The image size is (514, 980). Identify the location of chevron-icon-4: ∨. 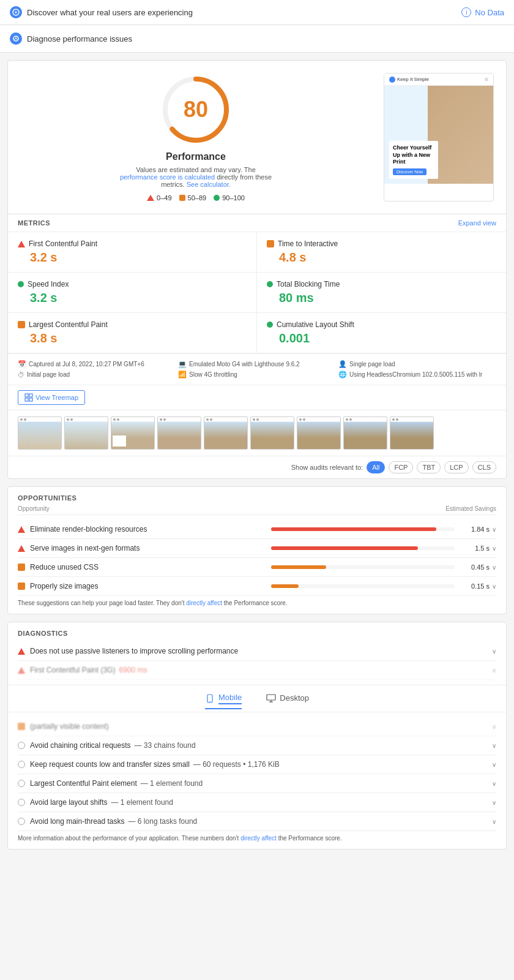
(494, 587).